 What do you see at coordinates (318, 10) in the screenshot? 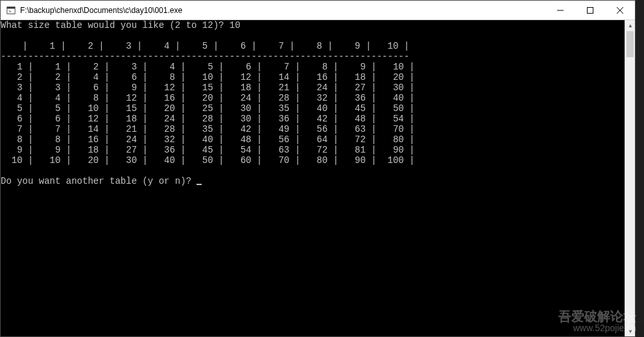
I see `title-bar: >_ F:\backup\chenxd\Documents\c\day10\00…` at bounding box center [318, 10].